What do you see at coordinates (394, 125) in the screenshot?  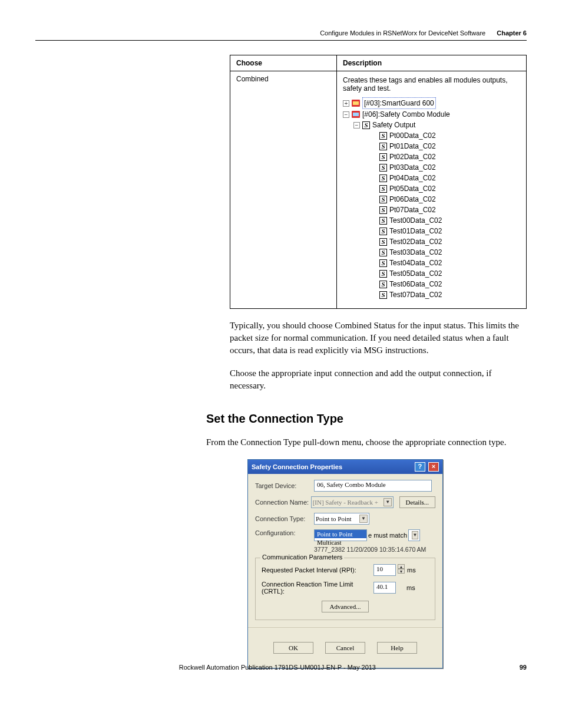 I see `tree-node: Safety Output` at bounding box center [394, 125].